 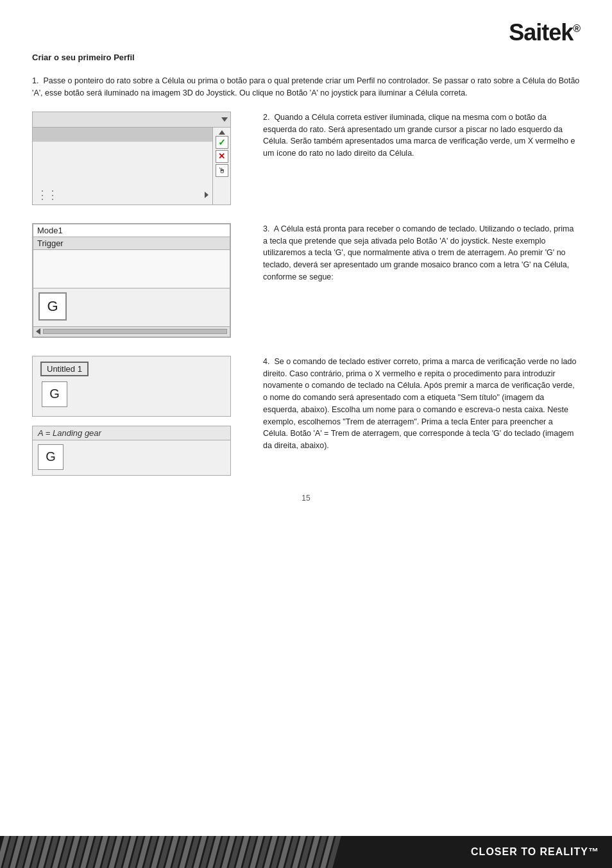 I want to click on page-number: 15, so click(x=306, y=498).